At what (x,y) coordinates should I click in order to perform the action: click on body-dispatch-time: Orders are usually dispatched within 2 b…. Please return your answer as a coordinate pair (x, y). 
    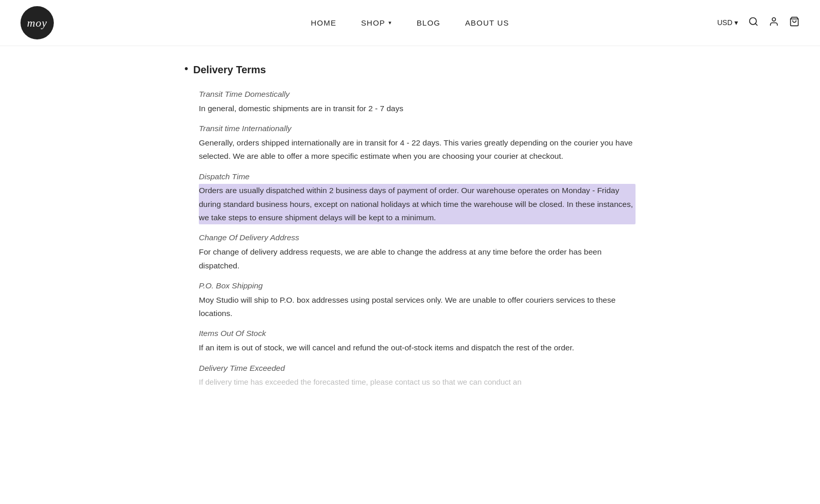
    Looking at the image, I should click on (417, 204).